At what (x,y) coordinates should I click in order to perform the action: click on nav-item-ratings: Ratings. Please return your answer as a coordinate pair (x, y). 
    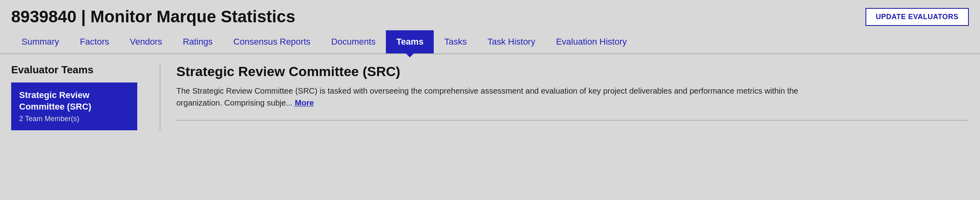
    Looking at the image, I should click on (198, 42).